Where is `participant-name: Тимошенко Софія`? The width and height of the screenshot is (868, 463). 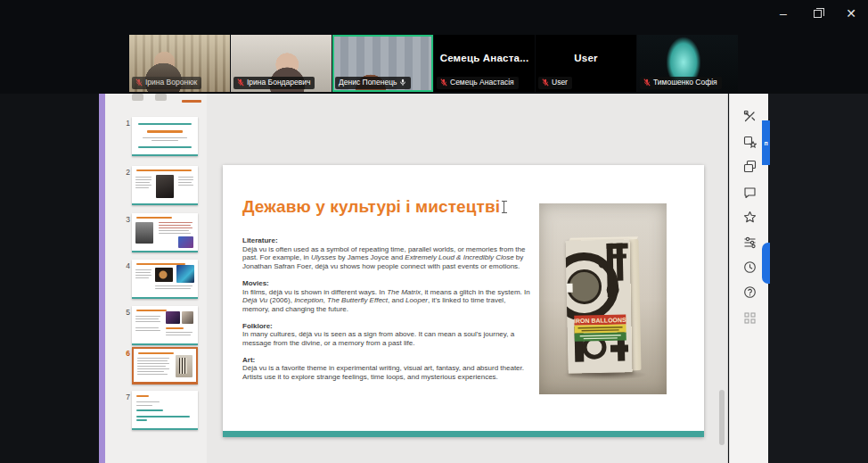 participant-name: Тимошенко Софія is located at coordinates (685, 82).